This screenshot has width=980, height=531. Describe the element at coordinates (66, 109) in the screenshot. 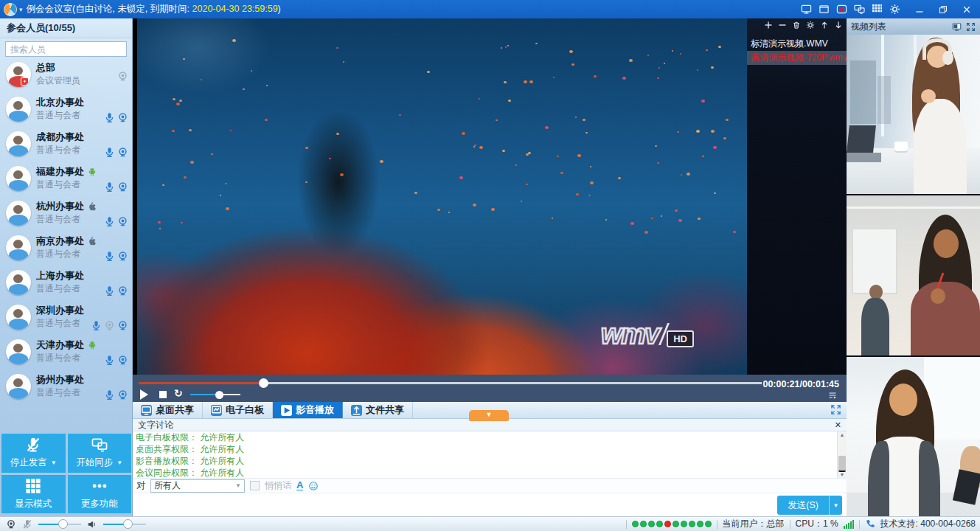

I see `participant-row: 北京办事处普通与会者` at that location.